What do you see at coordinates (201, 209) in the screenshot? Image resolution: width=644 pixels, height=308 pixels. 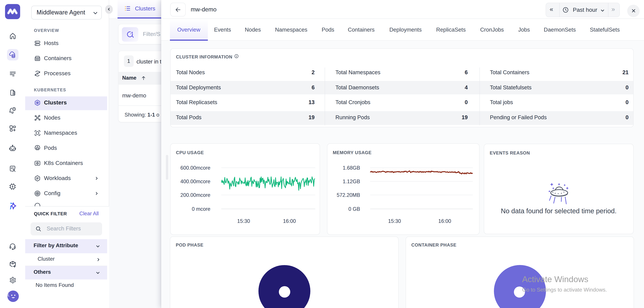 I see `svg-text: 0 mcore` at bounding box center [201, 209].